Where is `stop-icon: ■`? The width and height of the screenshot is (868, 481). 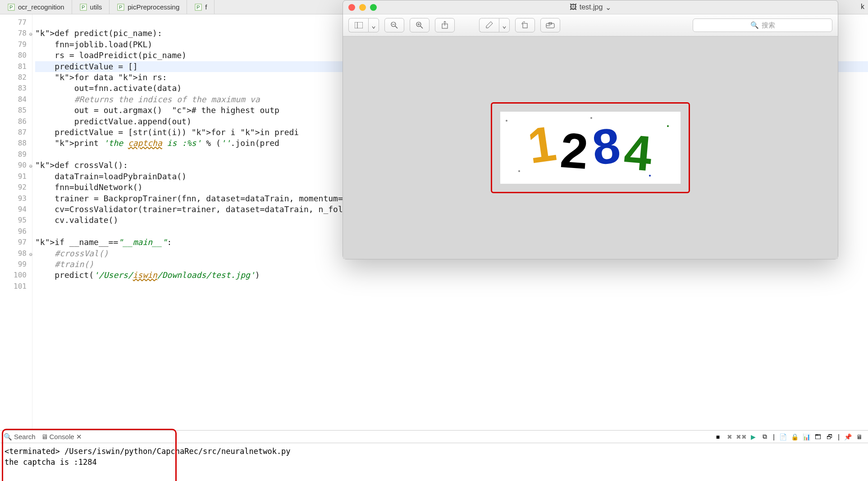
stop-icon: ■ is located at coordinates (718, 437).